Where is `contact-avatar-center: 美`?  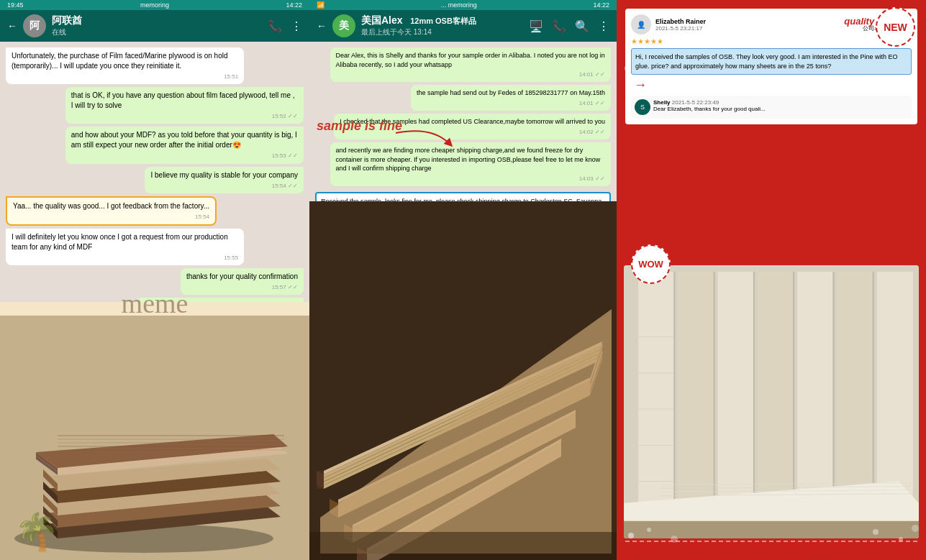
contact-avatar-center: 美 is located at coordinates (344, 26).